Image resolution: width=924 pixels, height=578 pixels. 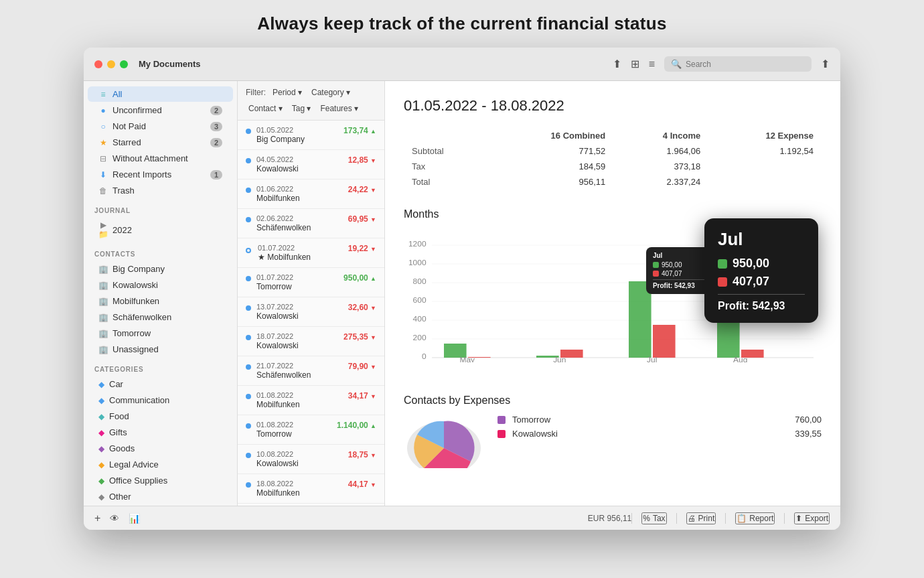 What do you see at coordinates (284, 375) in the screenshot?
I see `transaction-vendor-9: Schäfenwolken` at bounding box center [284, 375].